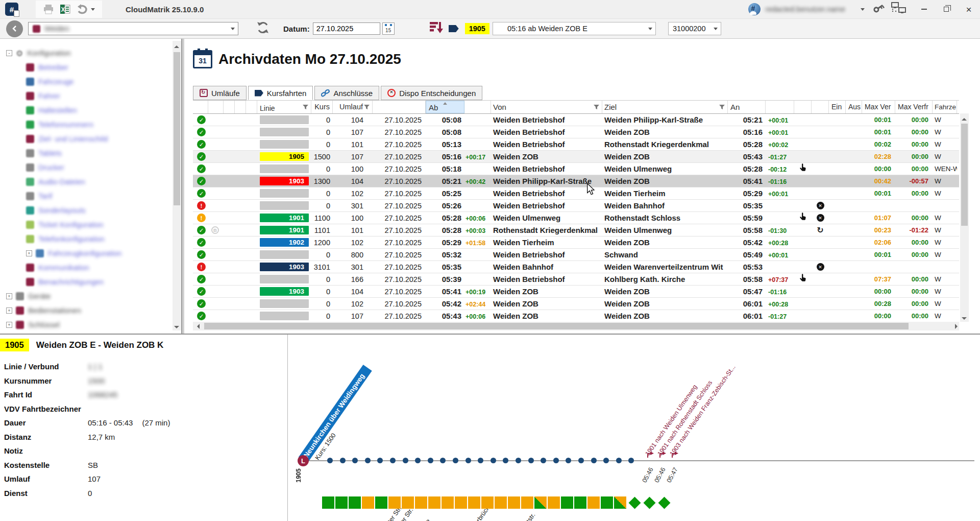  What do you see at coordinates (493, 461) in the screenshot?
I see `route-stop: Neunkirchen Staudenhutstr. 05:27` at bounding box center [493, 461].